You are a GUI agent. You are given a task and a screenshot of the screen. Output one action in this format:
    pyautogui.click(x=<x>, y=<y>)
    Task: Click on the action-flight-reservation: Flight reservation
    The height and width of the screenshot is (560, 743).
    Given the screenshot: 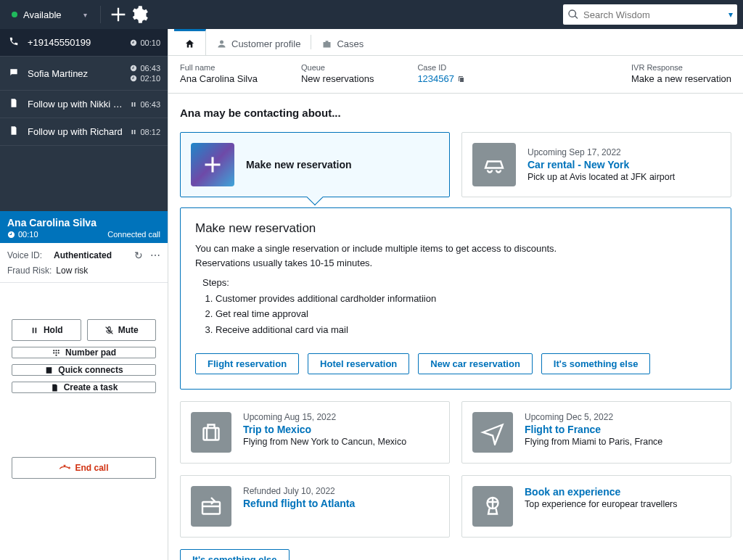 What is the action you would take?
    pyautogui.click(x=247, y=364)
    